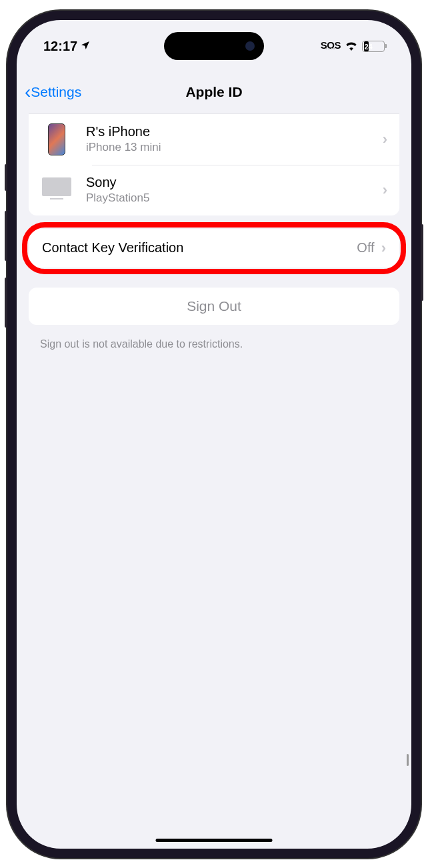 The image size is (428, 868). I want to click on scroll-indicator, so click(408, 760).